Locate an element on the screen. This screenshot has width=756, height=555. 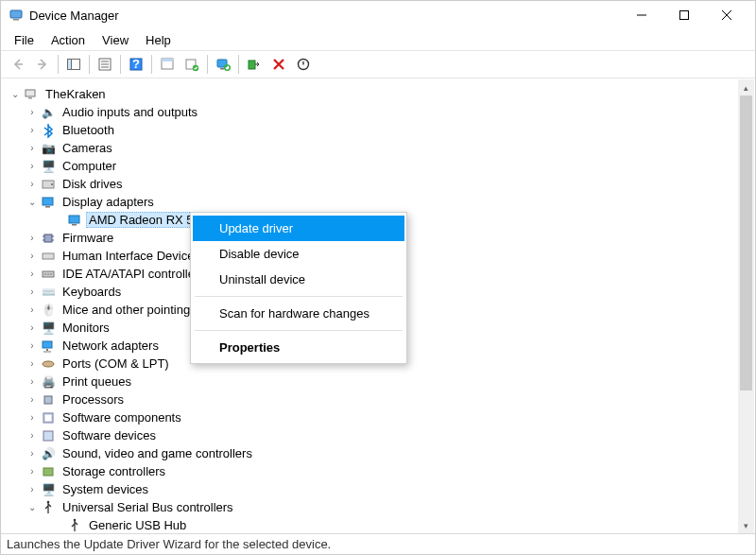
tree-root: ⌄ TheKraken is located at coordinates (382, 95).